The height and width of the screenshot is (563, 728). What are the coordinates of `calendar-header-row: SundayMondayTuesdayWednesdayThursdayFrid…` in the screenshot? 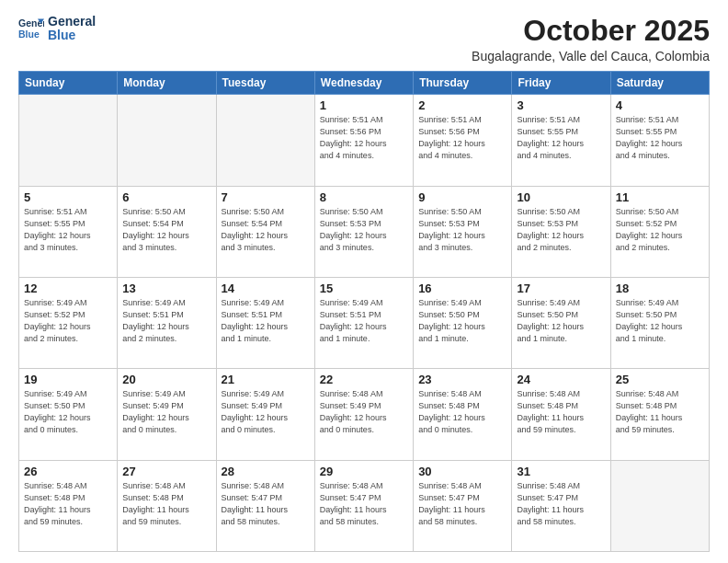 It's located at (364, 83).